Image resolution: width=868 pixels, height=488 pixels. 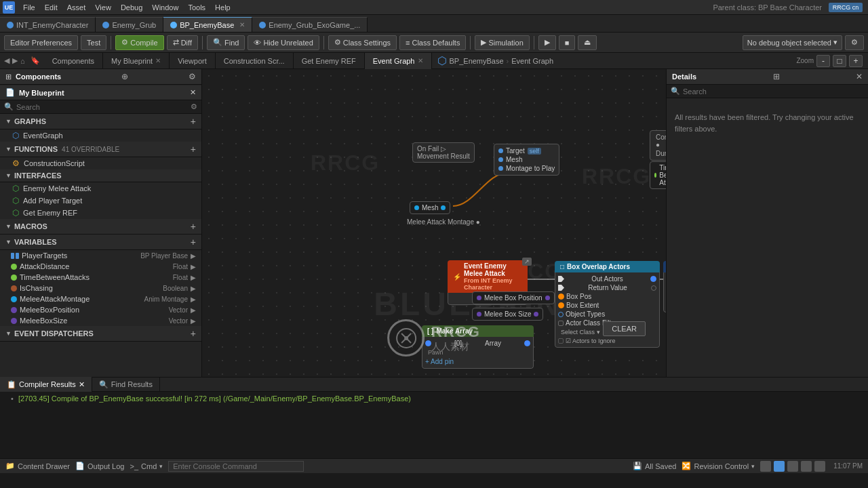 I want to click on revision-control-btn: 🔀 Revision Control ▾, so click(x=718, y=466).